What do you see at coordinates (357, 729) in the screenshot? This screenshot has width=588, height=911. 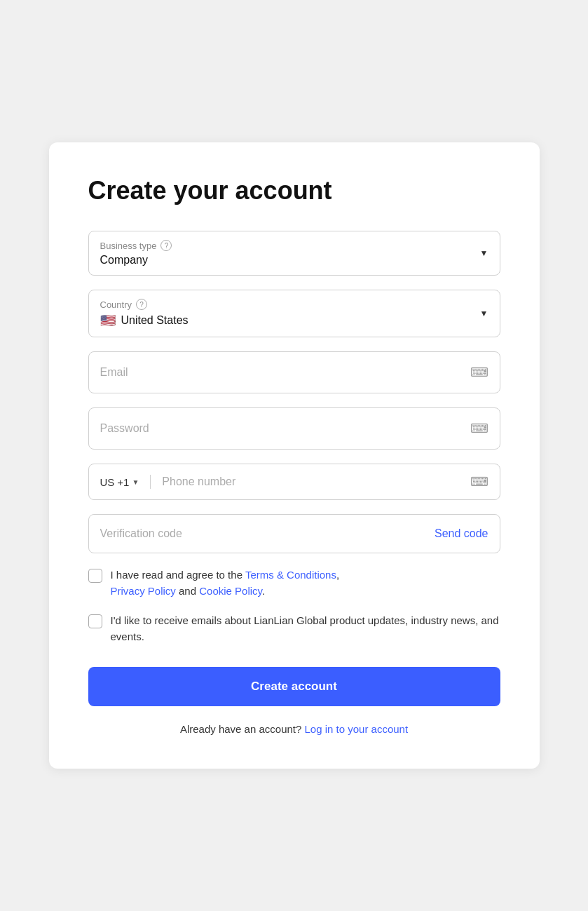 I see `login-link: Log in to your account` at bounding box center [357, 729].